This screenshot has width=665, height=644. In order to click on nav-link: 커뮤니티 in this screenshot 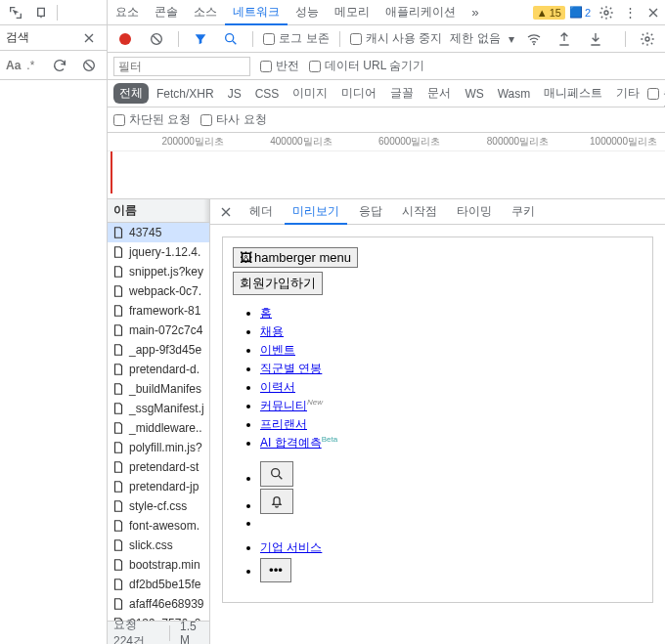, I will do `click(284, 406)`.